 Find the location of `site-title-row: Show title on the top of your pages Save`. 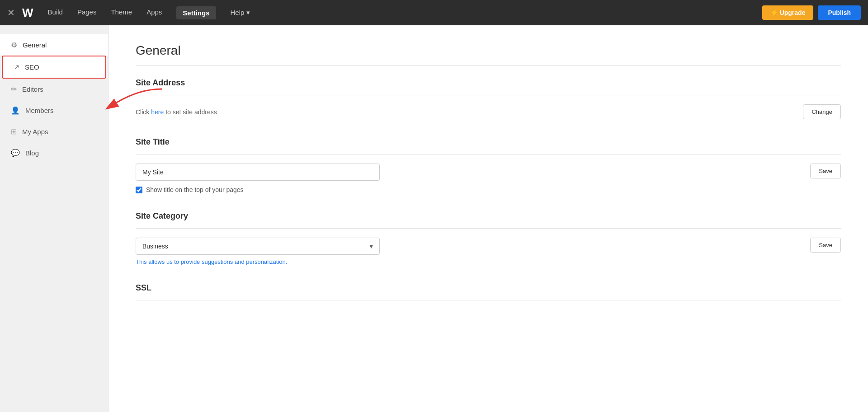

site-title-row: Show title on the top of your pages Save is located at coordinates (488, 178).